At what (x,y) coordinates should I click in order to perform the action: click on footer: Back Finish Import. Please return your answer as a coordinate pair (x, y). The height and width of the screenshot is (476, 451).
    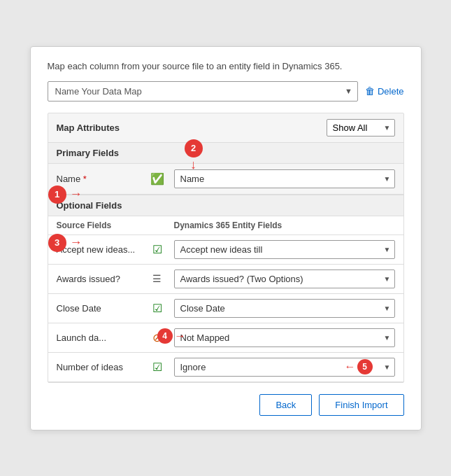
    Looking at the image, I should click on (226, 405).